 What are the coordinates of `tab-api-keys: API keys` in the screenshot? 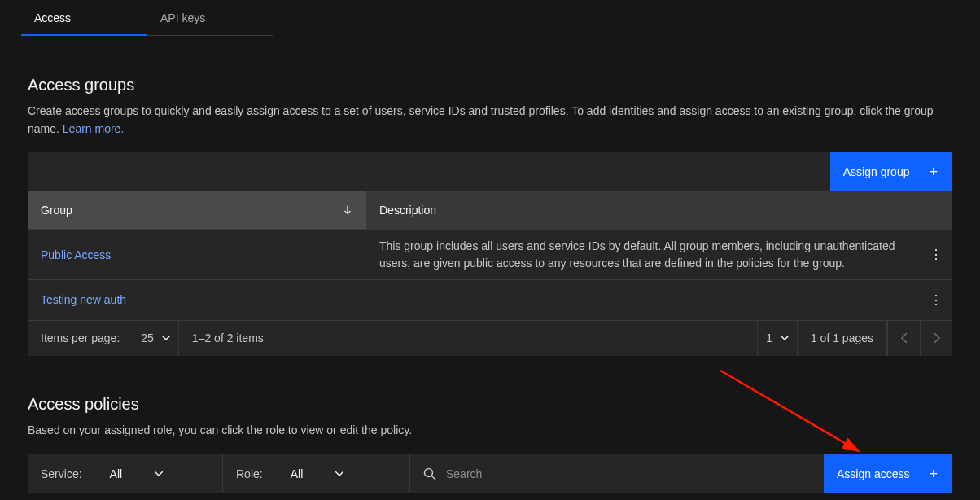 It's located at (210, 18).